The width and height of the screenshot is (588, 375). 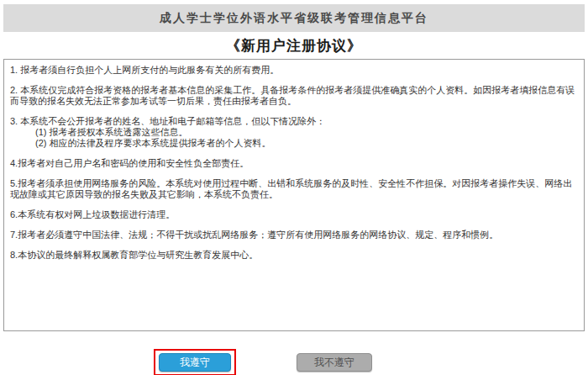 What do you see at coordinates (294, 215) in the screenshot?
I see `agreement-item-6: 6.本系统有权对网上垃圾数据进行清理。` at bounding box center [294, 215].